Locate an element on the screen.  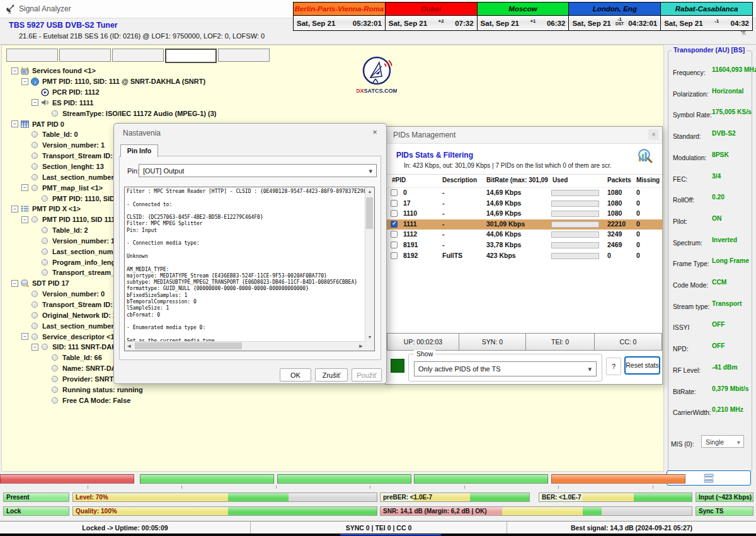
tree-item: ES PID: 1111 is located at coordinates (113, 103).